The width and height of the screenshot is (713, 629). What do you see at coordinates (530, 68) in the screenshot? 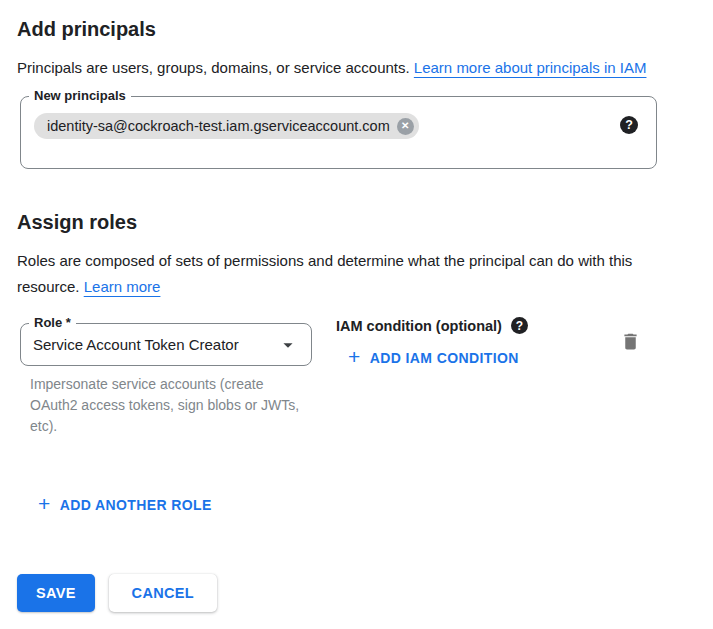
I see `learn-more-principals-link: Learn more about principals in IAM` at bounding box center [530, 68].